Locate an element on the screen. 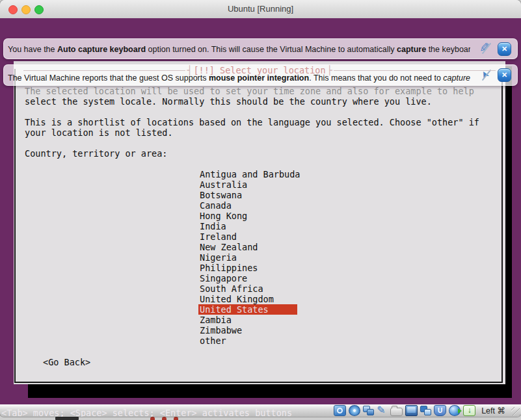 This screenshot has width=521, height=420. country-option: United Kingdom is located at coordinates (248, 299).